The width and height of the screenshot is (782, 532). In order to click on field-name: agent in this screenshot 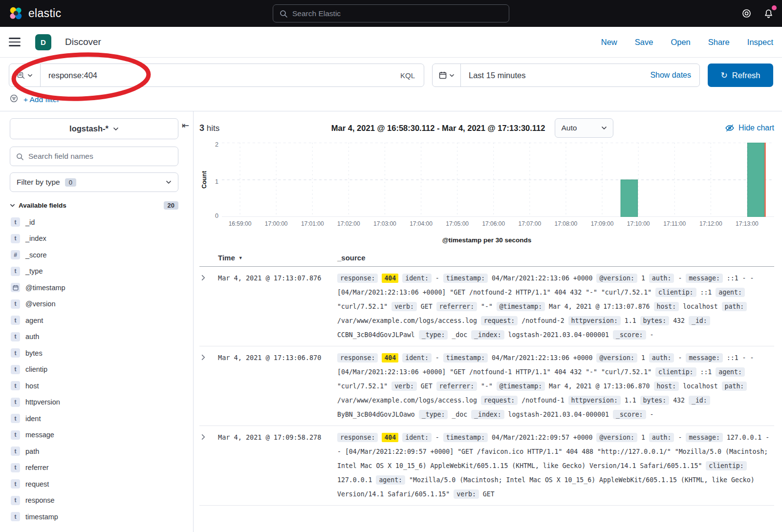, I will do `click(34, 320)`.